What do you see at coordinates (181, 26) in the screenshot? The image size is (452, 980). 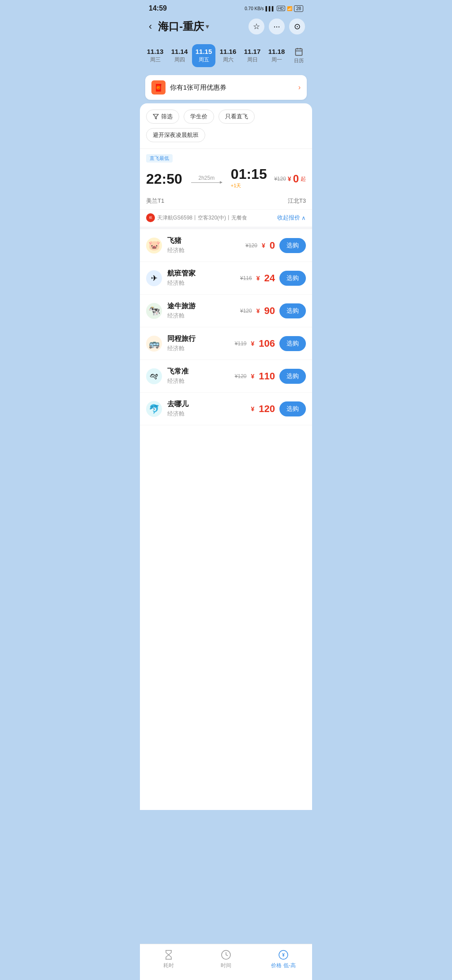 I see `route-text: 海口-重庆` at bounding box center [181, 26].